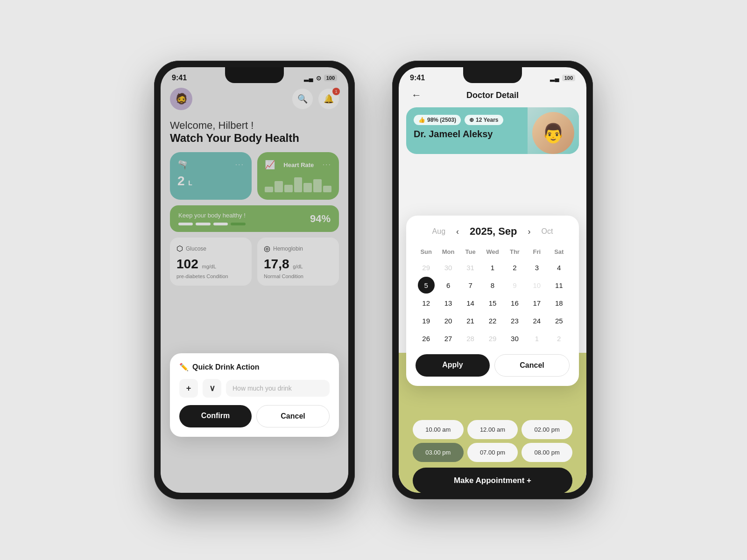  I want to click on signal-icon-2: ▂▄, so click(555, 78).